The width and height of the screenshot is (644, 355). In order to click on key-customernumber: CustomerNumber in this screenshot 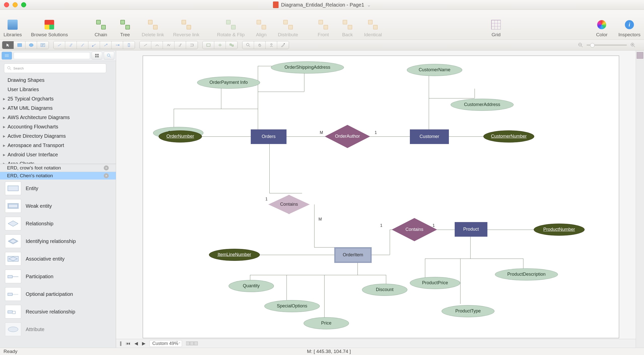, I will do `click(509, 136)`.